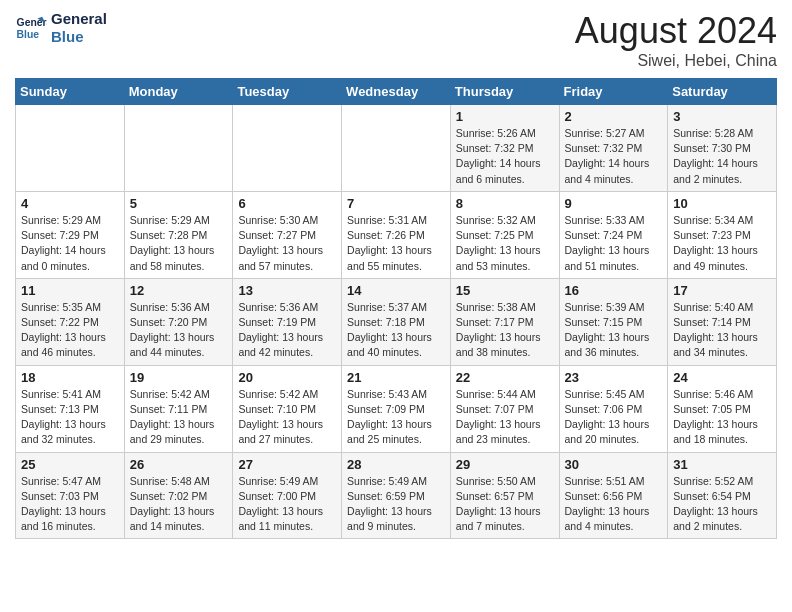  Describe the element at coordinates (70, 408) in the screenshot. I see `calendar-cell: 18Sunrise: 5:41 AMSunset: 7:13 PMDayligh…` at that location.